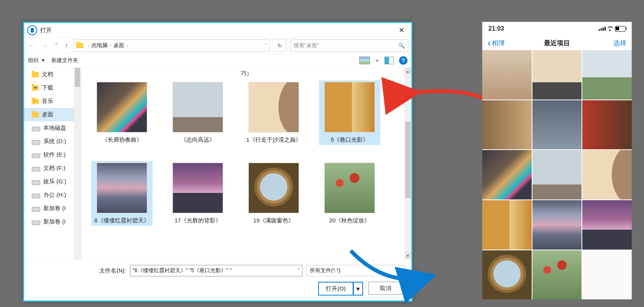 Image resolution: width=644 pixels, height=307 pixels. I want to click on back-icon: ←, so click(32, 46).